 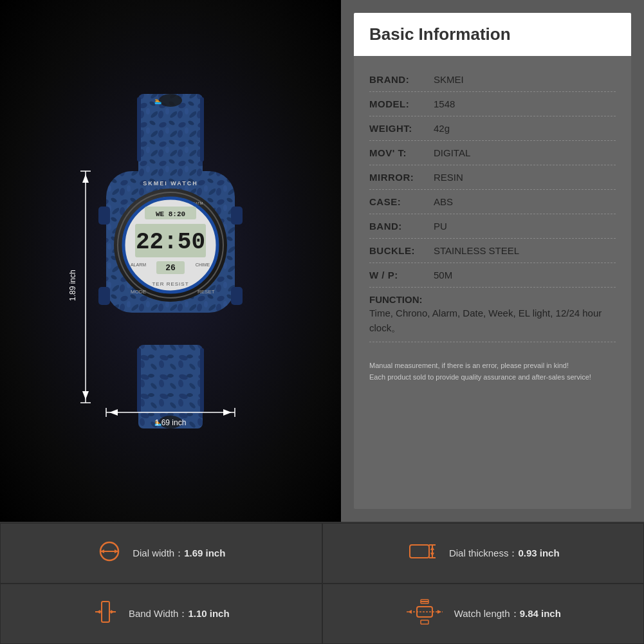 What do you see at coordinates (401, 202) in the screenshot?
I see `row-label: CASE:` at bounding box center [401, 202].